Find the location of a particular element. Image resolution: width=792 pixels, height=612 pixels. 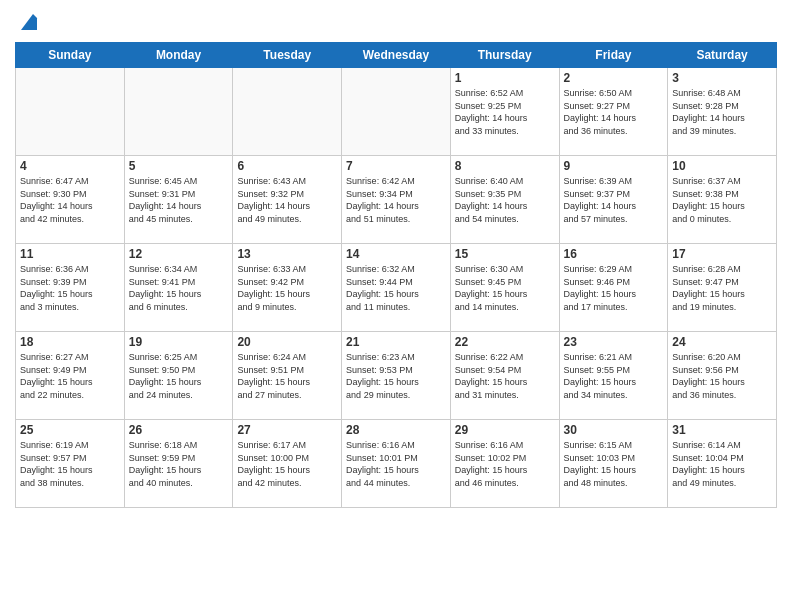

day-cell-22: 22Sunrise: 6:22 AM Sunset: 9:54 PM Dayli… is located at coordinates (504, 376).